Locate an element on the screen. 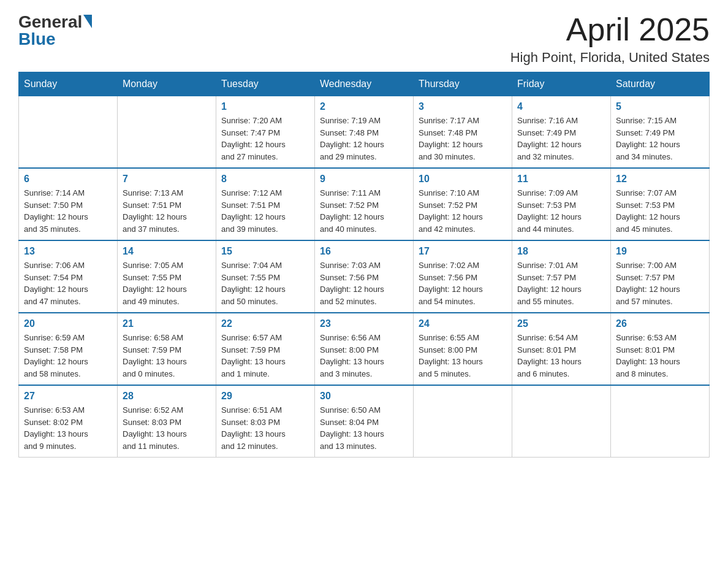  title-section: April 2025 High Point, Florida, United S… is located at coordinates (610, 39).